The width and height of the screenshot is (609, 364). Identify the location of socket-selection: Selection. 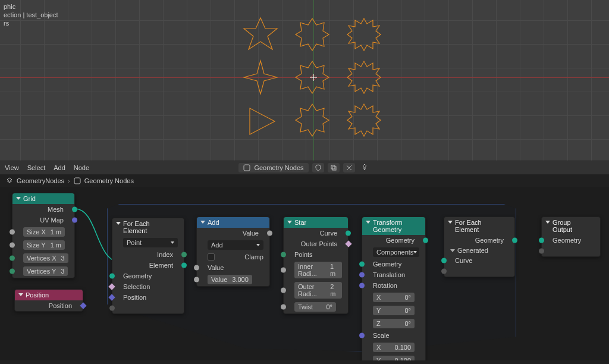
(137, 287).